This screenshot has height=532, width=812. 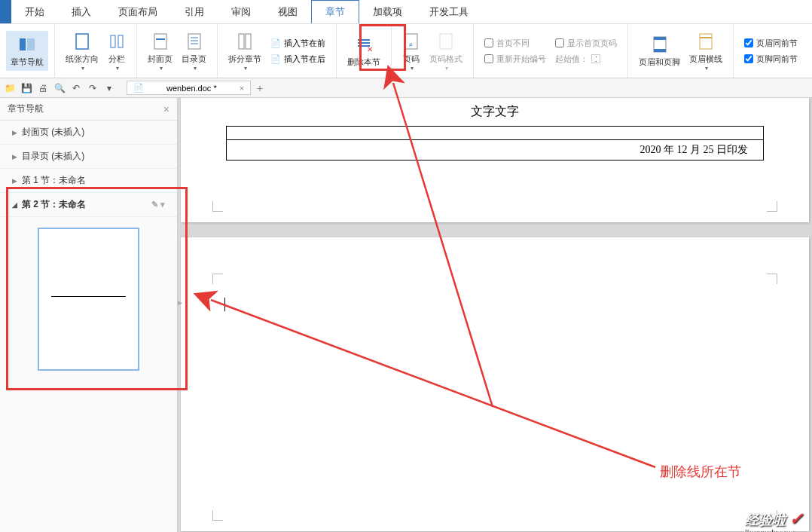 I want to click on menu-section: 章节, so click(x=335, y=12).